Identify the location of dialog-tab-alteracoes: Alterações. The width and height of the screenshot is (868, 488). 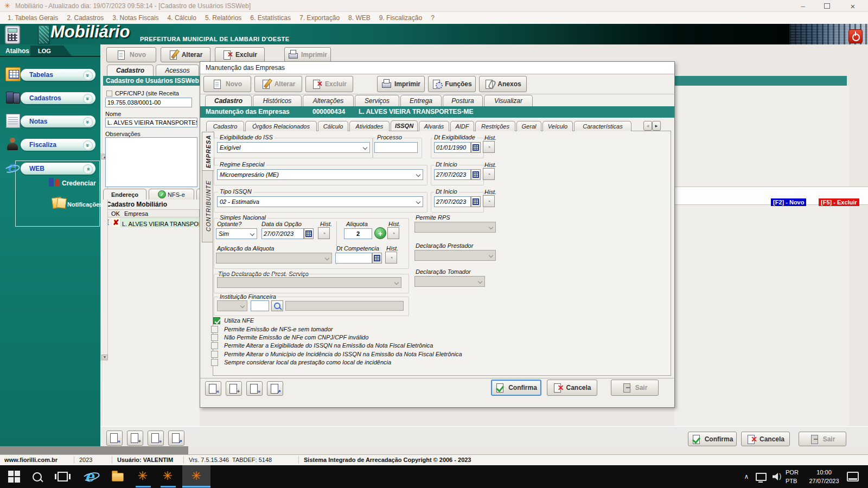
(328, 101).